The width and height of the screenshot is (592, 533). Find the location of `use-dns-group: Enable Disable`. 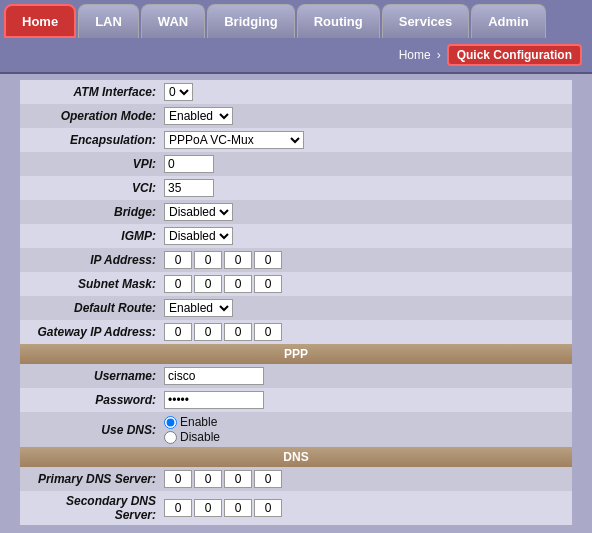

use-dns-group: Enable Disable is located at coordinates (366, 430).